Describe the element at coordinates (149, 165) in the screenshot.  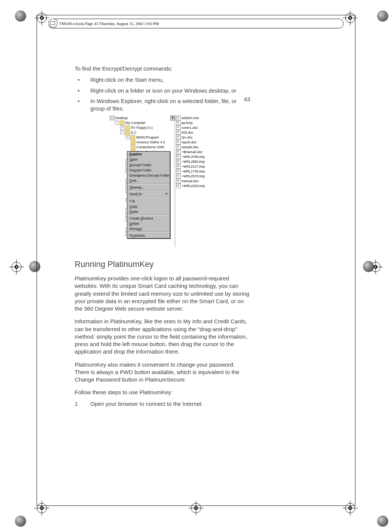
I see `menu-item: Encrypt Folder` at that location.